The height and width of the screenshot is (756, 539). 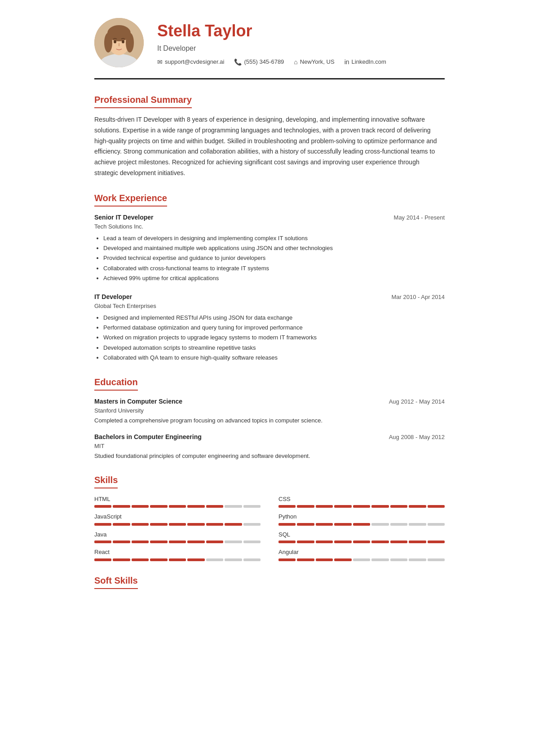 I want to click on bullet-1-4: Collaborated with QA team to ensure high…, so click(x=274, y=358).